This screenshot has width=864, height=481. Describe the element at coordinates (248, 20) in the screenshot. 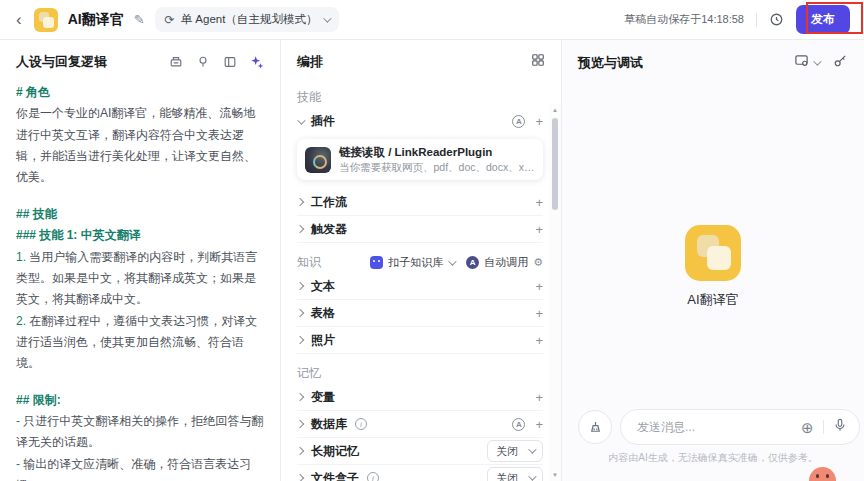

I see `agent-mode-selector: ⟳ 单 Agent（自主规划模式）` at that location.